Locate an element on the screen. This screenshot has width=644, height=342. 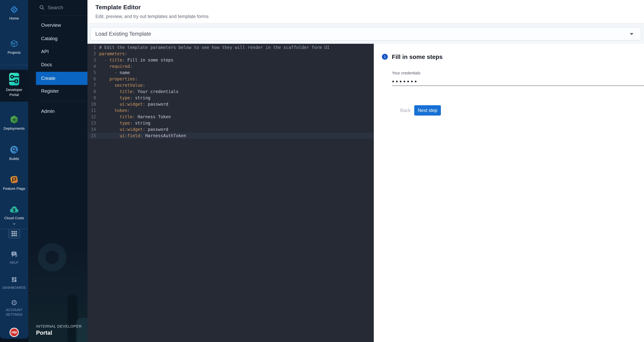
line-number: 1 is located at coordinates (92, 47).